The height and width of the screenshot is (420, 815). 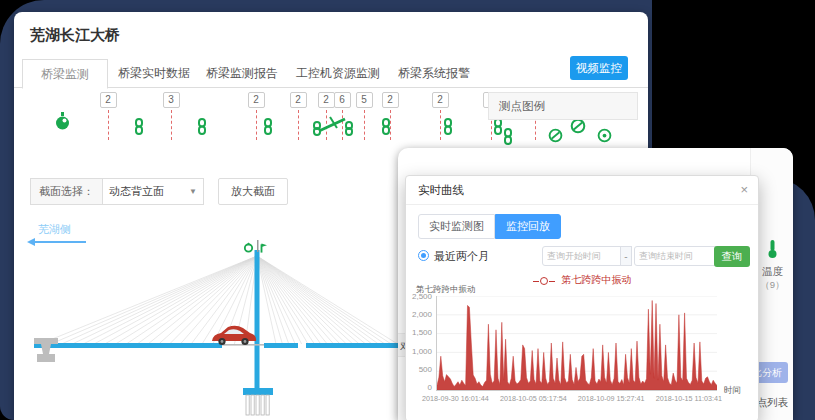 I want to click on sensor-count-badge: 6, so click(x=342, y=100).